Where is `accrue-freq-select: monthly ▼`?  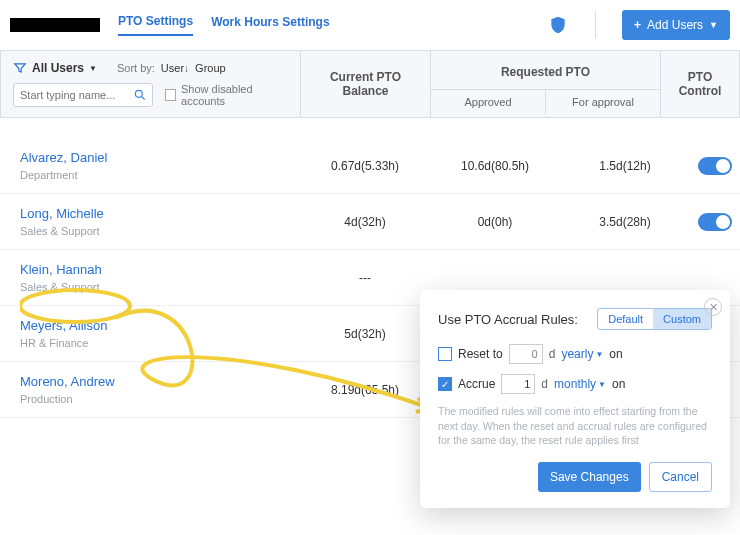 accrue-freq-select: monthly ▼ is located at coordinates (580, 384).